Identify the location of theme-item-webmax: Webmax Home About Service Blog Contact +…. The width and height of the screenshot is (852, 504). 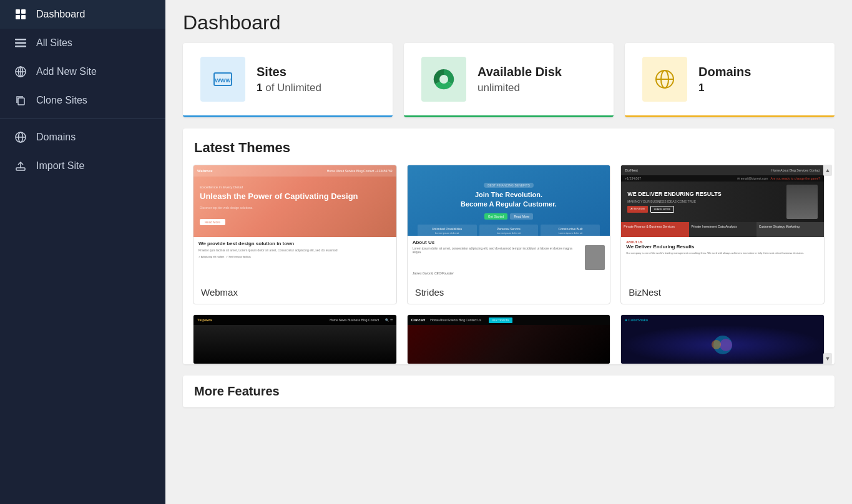
(295, 235).